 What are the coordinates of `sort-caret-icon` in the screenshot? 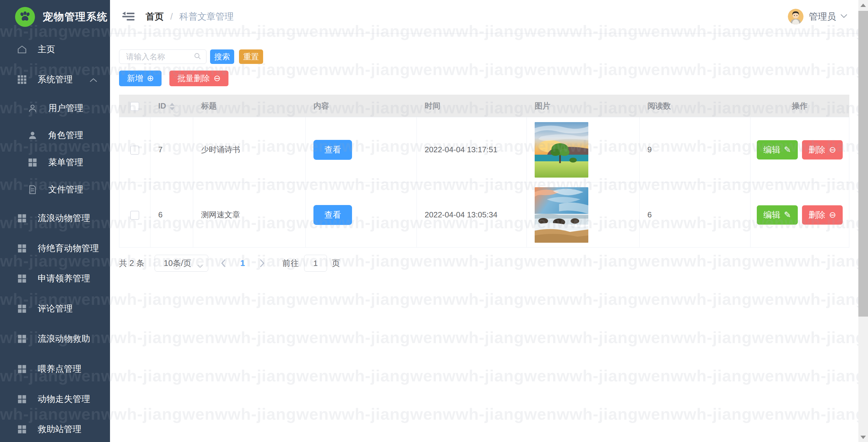 It's located at (172, 107).